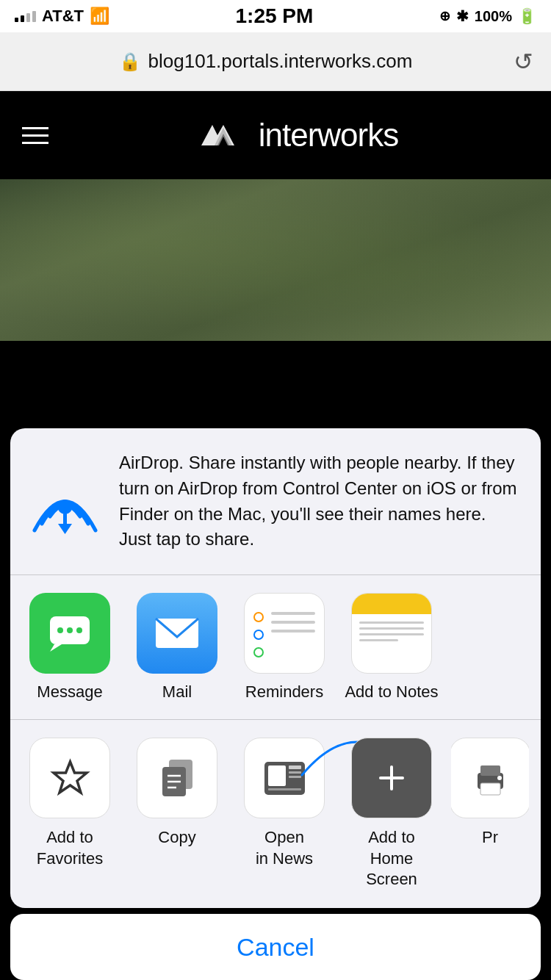 The image size is (551, 980). Describe the element at coordinates (490, 814) in the screenshot. I see `action-item-print: Pr` at that location.